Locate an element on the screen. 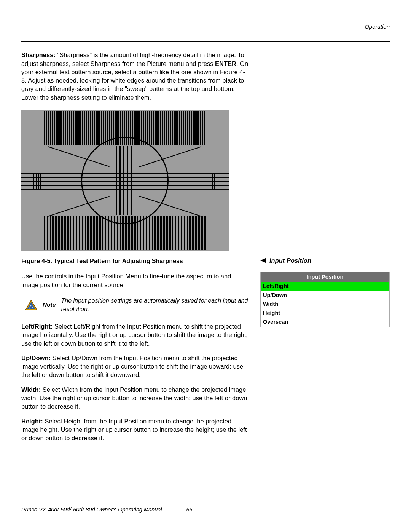 The image size is (411, 532). input-position-intro: Use the controls in the Input Position M… is located at coordinates (135, 280).